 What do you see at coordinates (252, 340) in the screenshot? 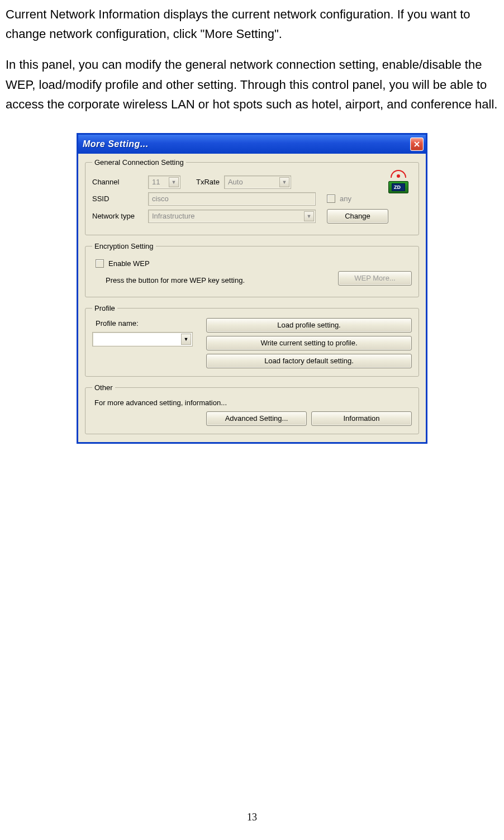
I see `profile-group: Profile Profile name: ▼ Load profile set…` at bounding box center [252, 340].